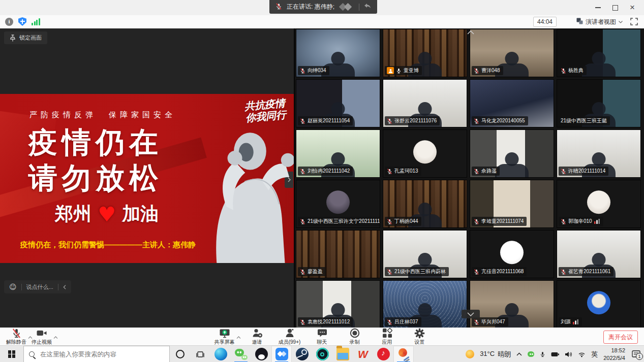  Describe the element at coordinates (599, 153) in the screenshot. I see `participant-tile: 许晴2021111014` at that location.